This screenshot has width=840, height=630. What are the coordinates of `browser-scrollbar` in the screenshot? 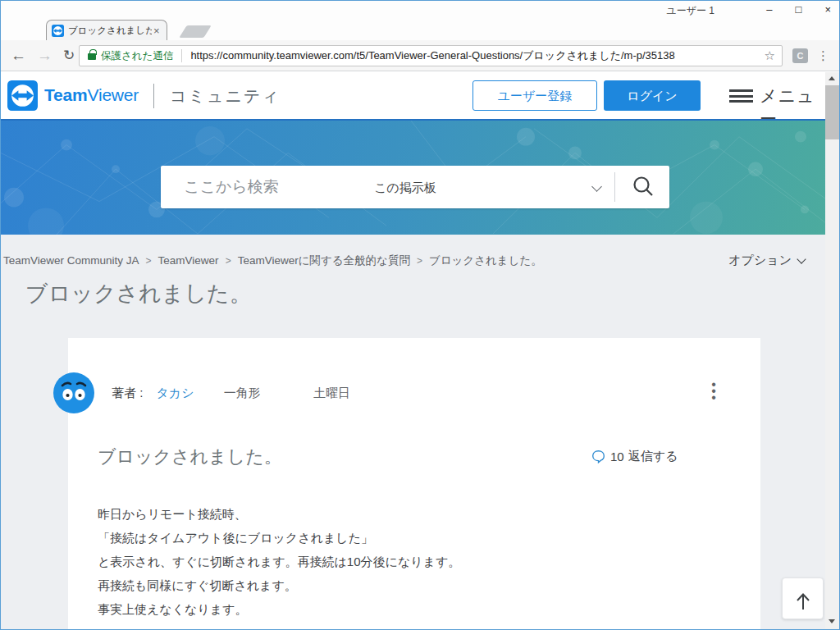 It's located at (832, 351).